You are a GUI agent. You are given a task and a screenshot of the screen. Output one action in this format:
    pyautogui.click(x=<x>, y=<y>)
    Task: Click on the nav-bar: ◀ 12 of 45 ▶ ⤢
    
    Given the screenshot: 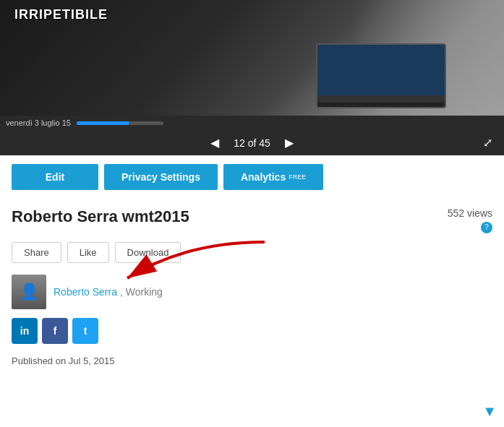 What is the action you would take?
    pyautogui.click(x=252, y=143)
    